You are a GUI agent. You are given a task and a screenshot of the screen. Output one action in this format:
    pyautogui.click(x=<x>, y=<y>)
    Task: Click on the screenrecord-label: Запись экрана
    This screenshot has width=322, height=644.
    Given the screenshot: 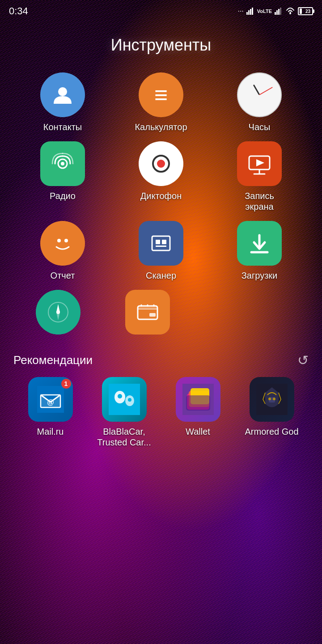 What is the action you would take?
    pyautogui.click(x=259, y=201)
    